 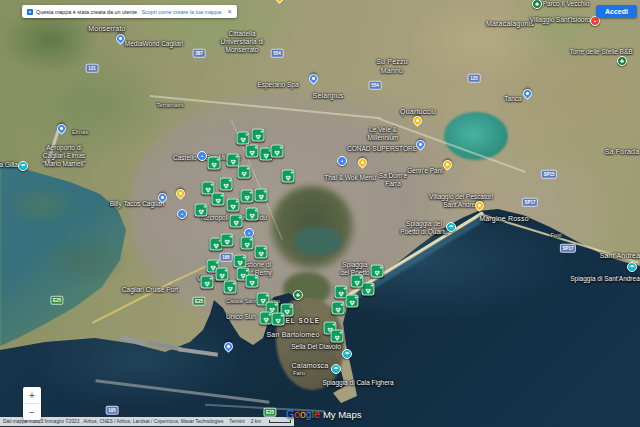 I want to click on my-maps-wordmark: My Maps, so click(x=342, y=414).